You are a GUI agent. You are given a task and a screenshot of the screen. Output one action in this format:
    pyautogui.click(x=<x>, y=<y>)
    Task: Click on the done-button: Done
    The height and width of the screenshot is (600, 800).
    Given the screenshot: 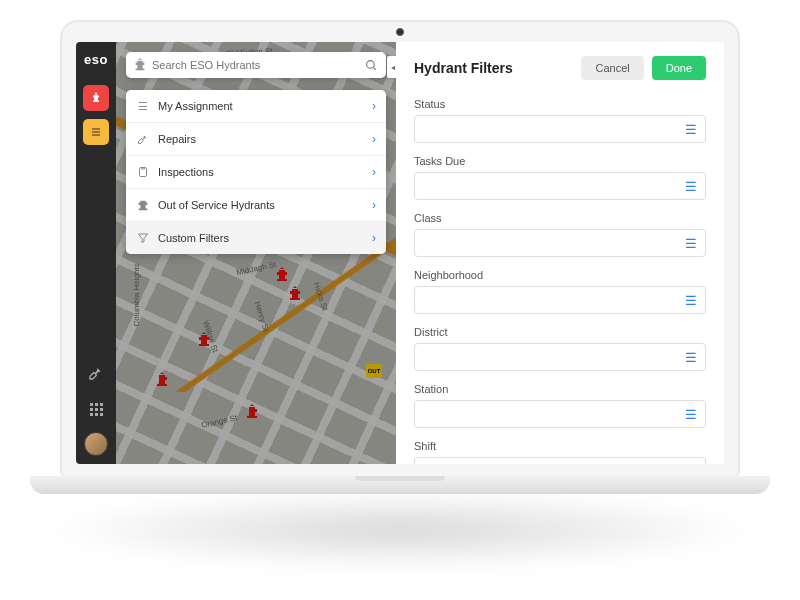 What is the action you would take?
    pyautogui.click(x=679, y=68)
    